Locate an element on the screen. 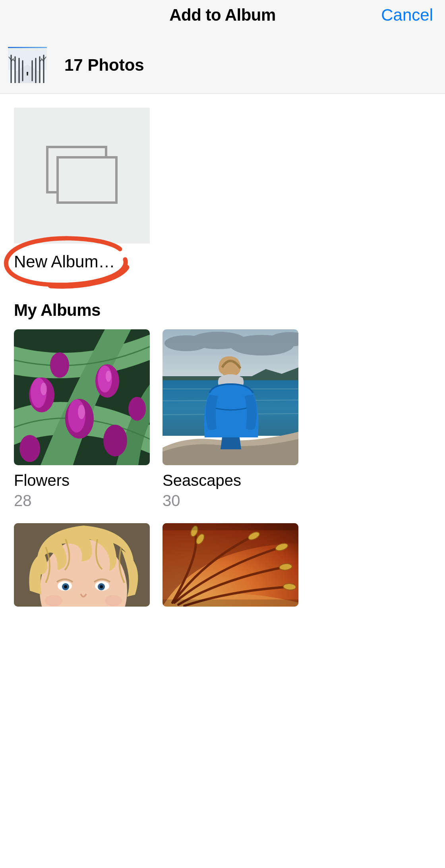 The image size is (445, 868). album-name: Flowers is located at coordinates (82, 481).